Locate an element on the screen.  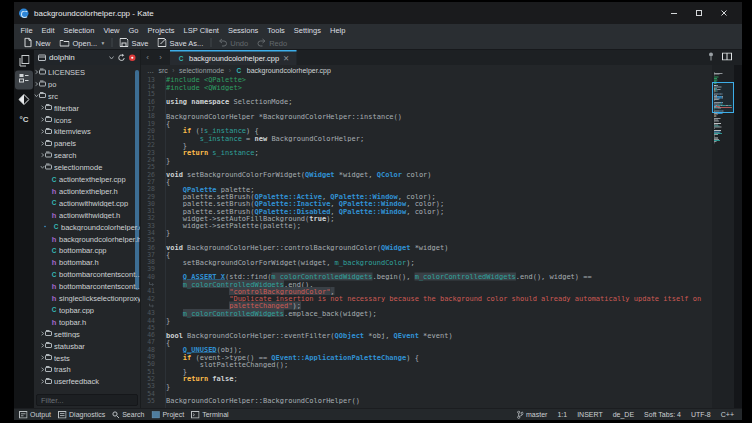
tree-file-topbar-h: htopbar.h is located at coordinates (87, 322).